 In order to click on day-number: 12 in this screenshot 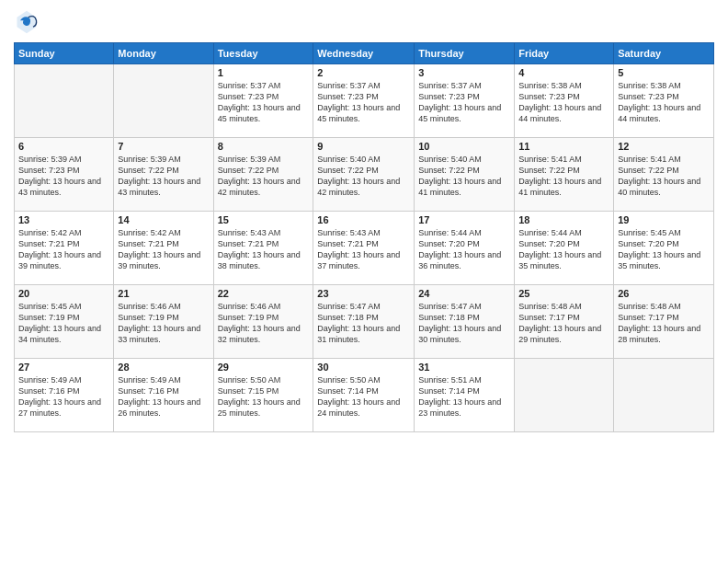, I will do `click(664, 146)`.